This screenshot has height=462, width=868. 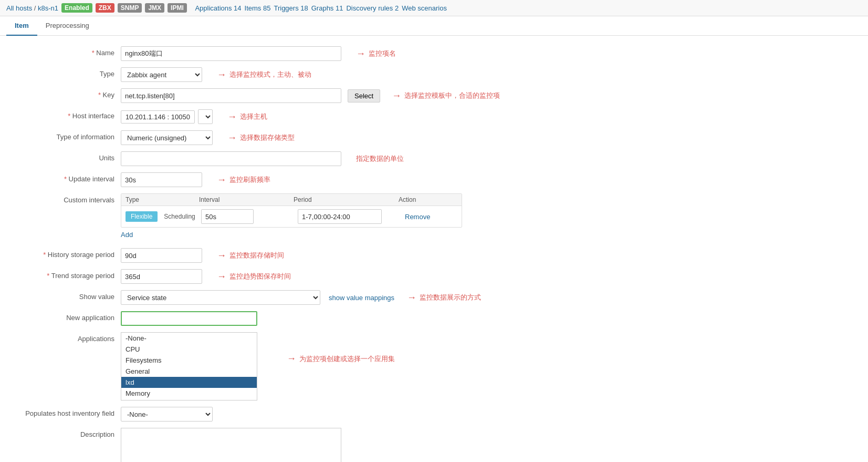 What do you see at coordinates (231, 445) in the screenshot?
I see `textarea-description` at bounding box center [231, 445].